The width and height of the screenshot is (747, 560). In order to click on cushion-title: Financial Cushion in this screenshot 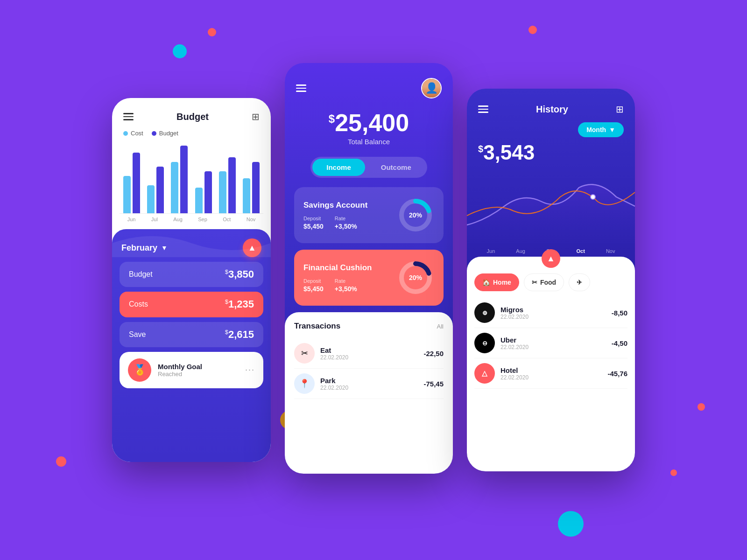, I will do `click(338, 268)`.